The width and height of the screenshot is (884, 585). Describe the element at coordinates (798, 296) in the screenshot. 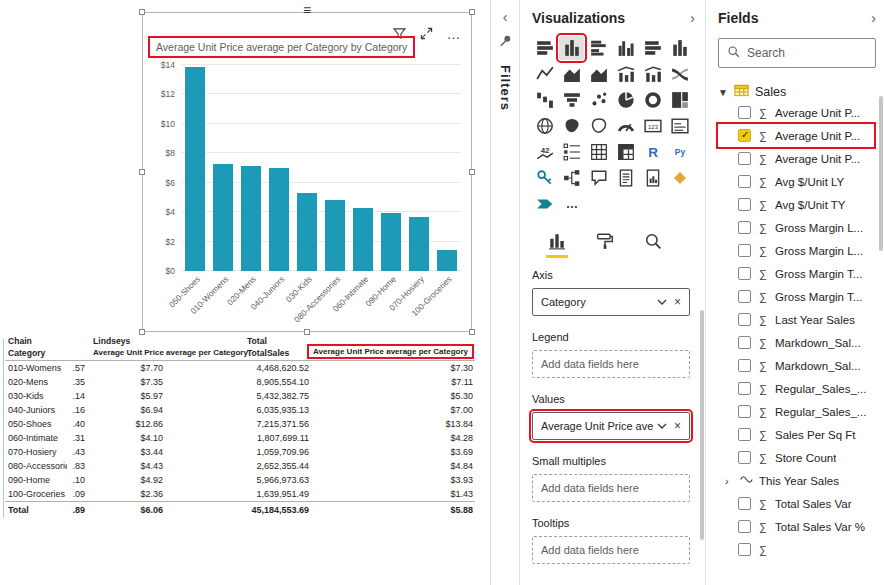

I see `field-item: ∑Gross Margin T...` at that location.